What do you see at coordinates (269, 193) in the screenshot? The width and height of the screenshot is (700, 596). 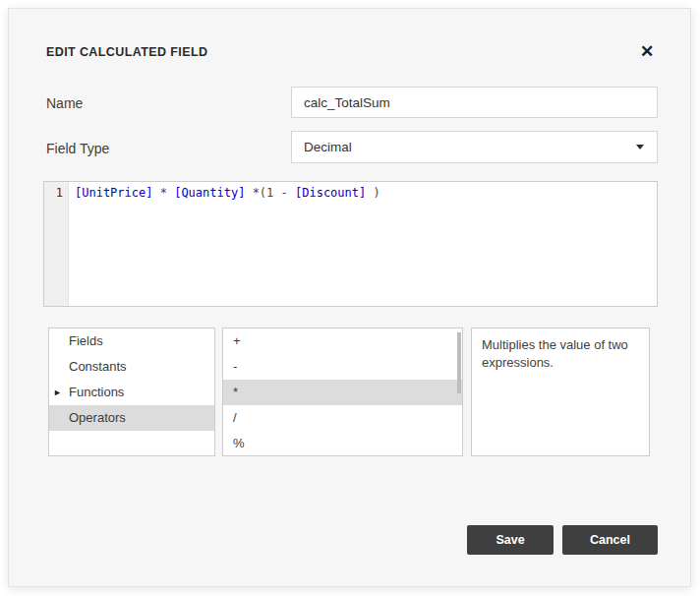 I see `operator-token: *(1 -` at bounding box center [269, 193].